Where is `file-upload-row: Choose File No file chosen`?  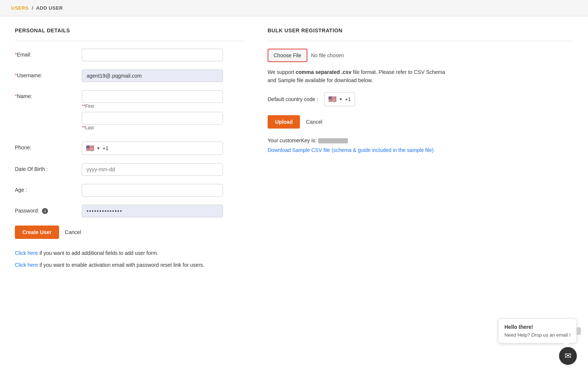
file-upload-row: Choose File No file chosen is located at coordinates (420, 55).